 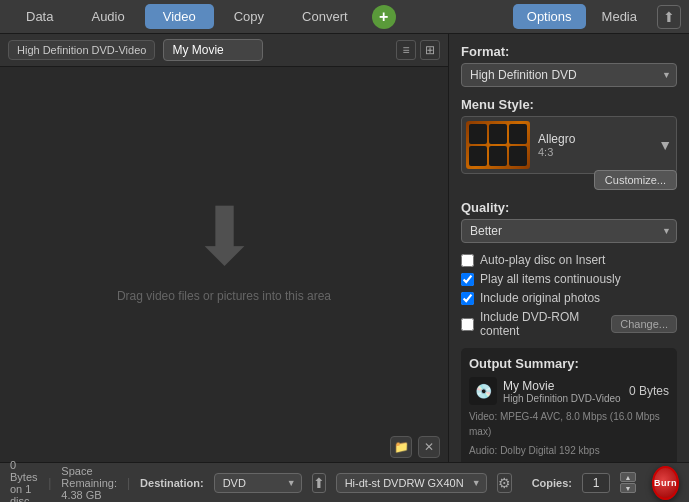 I want to click on tab-data: Data, so click(x=40, y=16).